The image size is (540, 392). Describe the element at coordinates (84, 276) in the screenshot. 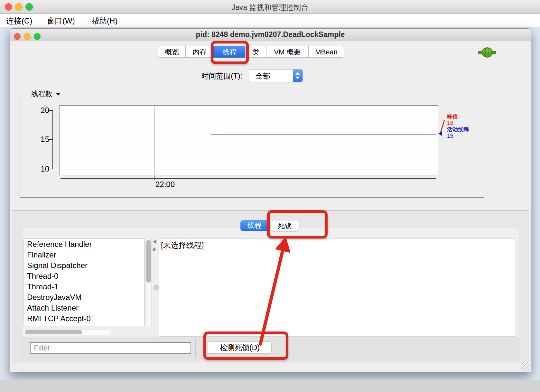

I see `thread-list-item: Thread-0` at that location.